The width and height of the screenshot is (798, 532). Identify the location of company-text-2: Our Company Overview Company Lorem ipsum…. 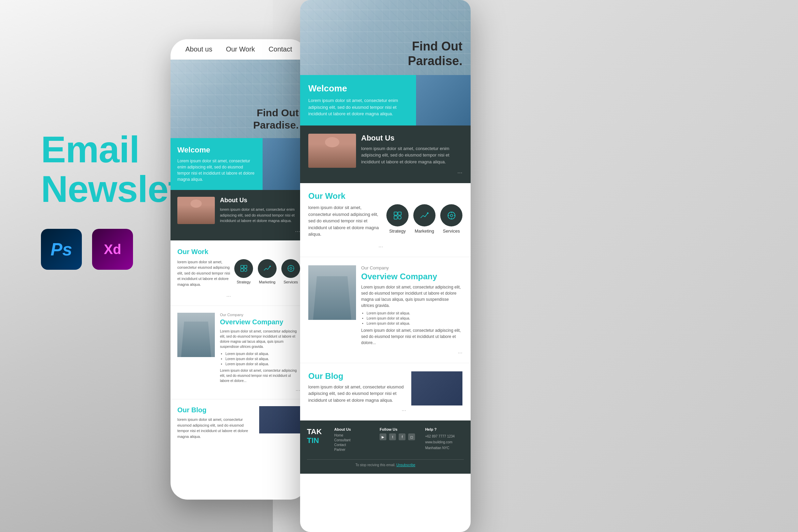
(412, 310).